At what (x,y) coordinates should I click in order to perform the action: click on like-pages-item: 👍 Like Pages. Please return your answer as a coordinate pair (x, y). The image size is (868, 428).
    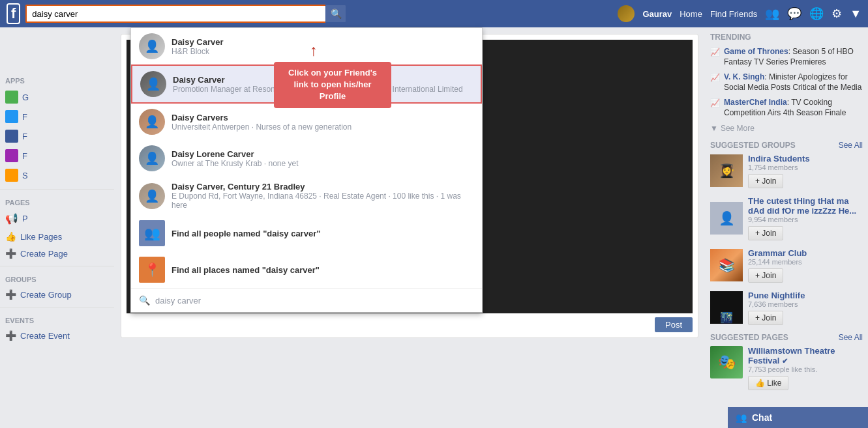
    Looking at the image, I should click on (57, 236).